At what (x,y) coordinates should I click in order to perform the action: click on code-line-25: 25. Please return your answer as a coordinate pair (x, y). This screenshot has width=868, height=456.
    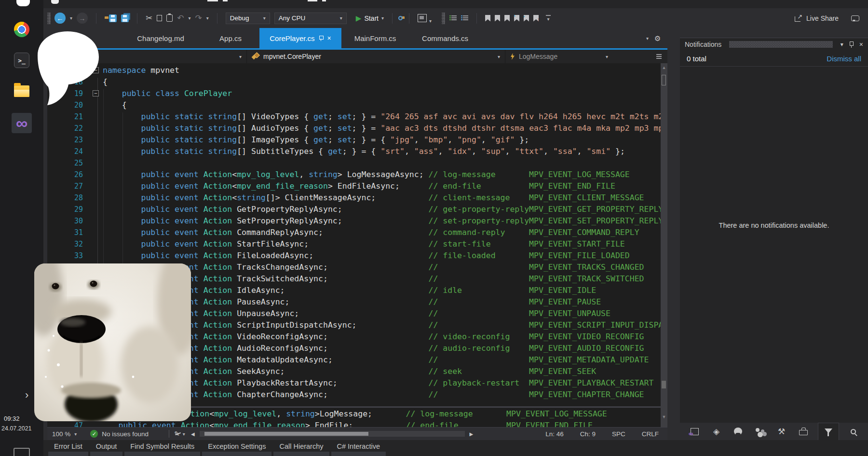
    Looking at the image, I should click on (357, 163).